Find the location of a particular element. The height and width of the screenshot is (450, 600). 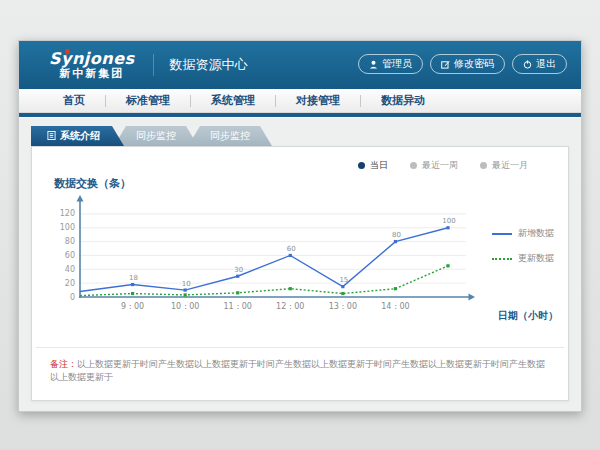

legend-item-updated-data: 更新数据 is located at coordinates (527, 258).